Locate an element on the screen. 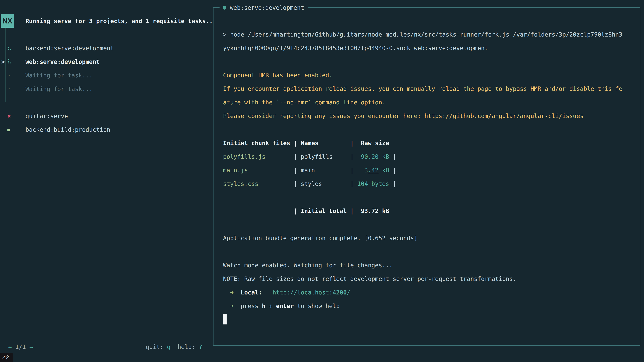 The height and width of the screenshot is (362, 644). failed-x-icon: × is located at coordinates (12, 116).